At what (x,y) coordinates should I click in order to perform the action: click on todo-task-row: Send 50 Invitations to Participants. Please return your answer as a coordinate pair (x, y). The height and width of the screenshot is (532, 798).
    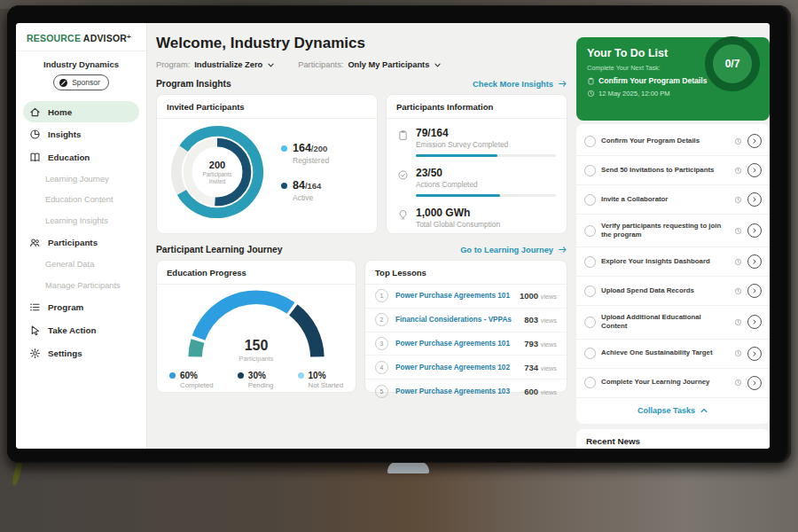
    Looking at the image, I should click on (673, 170).